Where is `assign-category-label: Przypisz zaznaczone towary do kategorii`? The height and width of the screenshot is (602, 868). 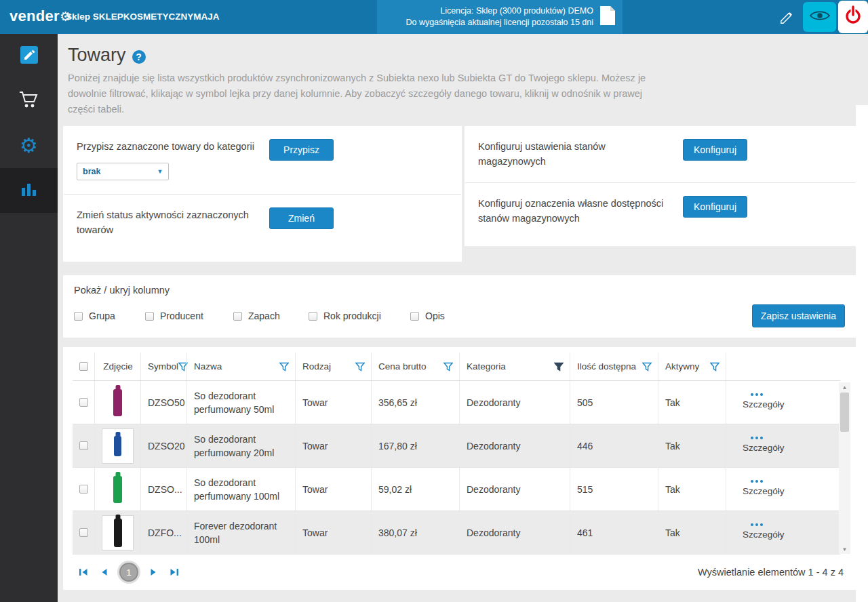
assign-category-label: Przypisz zaznaczone towary do kategorii is located at coordinates (166, 146).